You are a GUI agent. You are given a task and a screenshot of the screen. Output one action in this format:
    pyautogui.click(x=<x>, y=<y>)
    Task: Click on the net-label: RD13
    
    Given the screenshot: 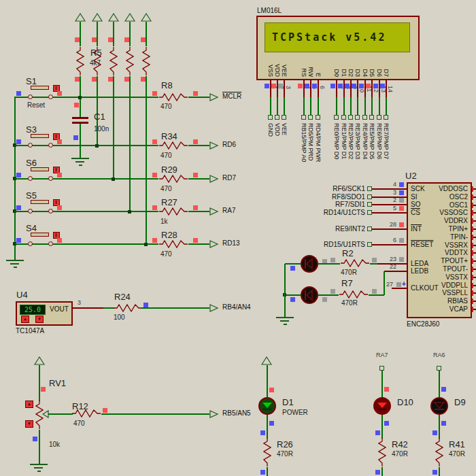 What is the action you would take?
    pyautogui.click(x=231, y=243)
    